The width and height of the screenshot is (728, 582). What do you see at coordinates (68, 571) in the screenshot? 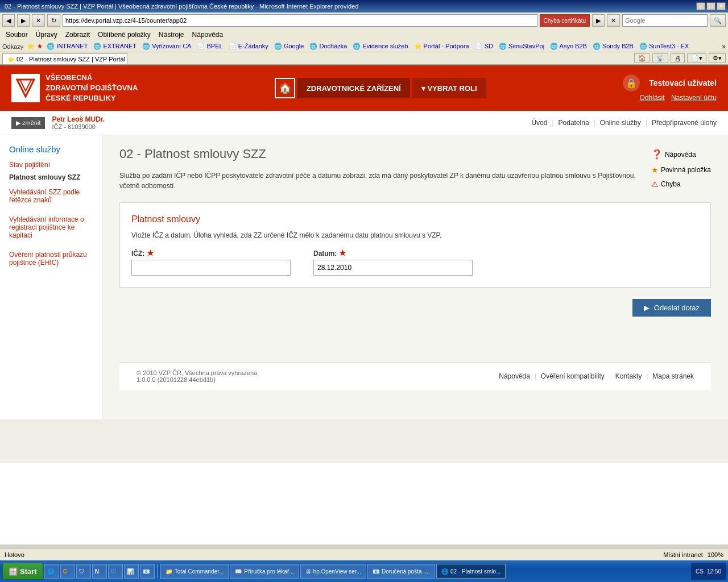
I see `taskbar-c-btn: C` at bounding box center [68, 571].